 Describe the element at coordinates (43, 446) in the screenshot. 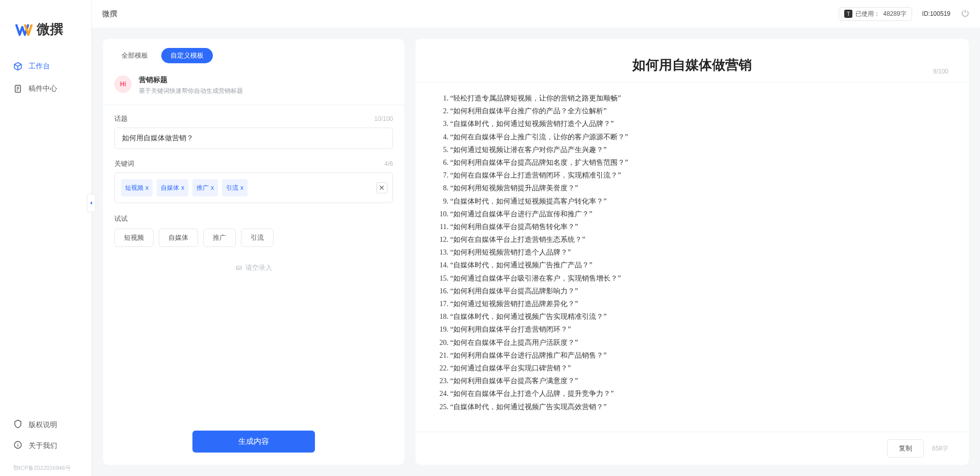

I see `sidebar-item-label: 关于我们` at that location.